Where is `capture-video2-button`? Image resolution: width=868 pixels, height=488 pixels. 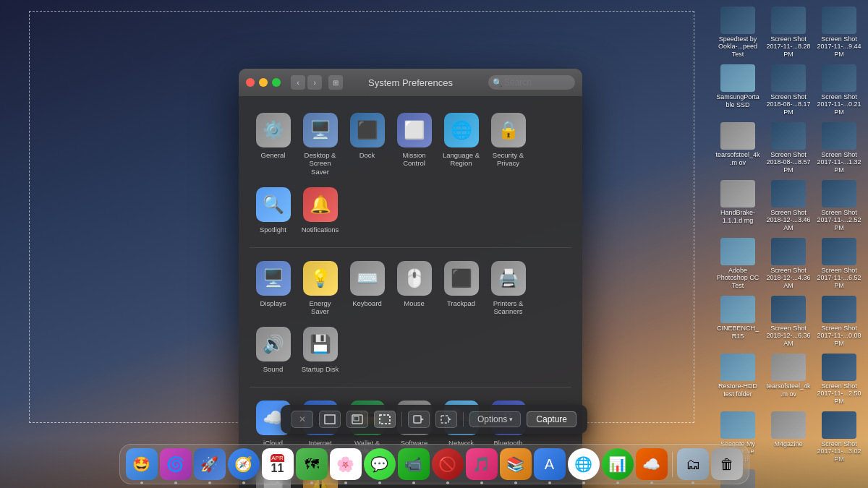
capture-video2-button is located at coordinates (446, 419).